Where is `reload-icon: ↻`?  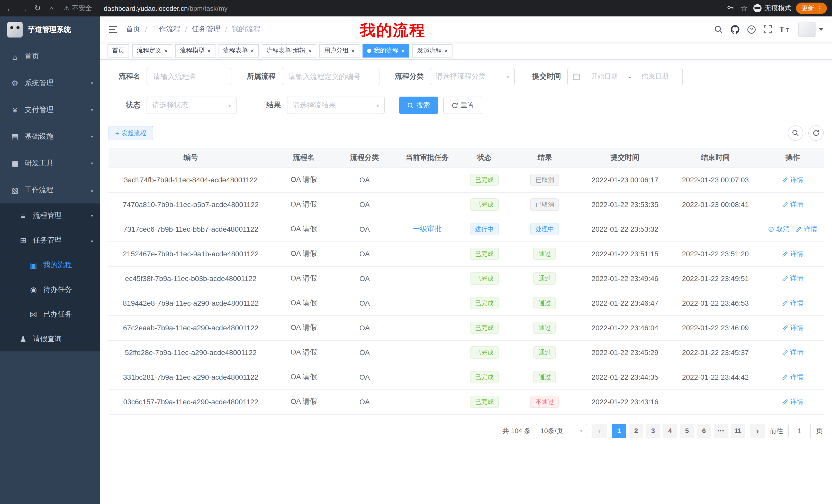
reload-icon: ↻ is located at coordinates (37, 8).